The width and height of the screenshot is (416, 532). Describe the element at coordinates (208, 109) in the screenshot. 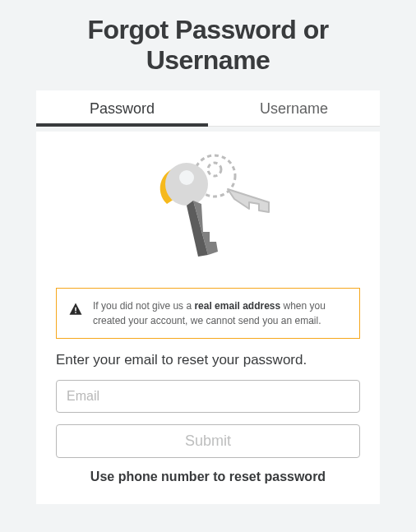

I see `tab-bar: Password Username` at that location.